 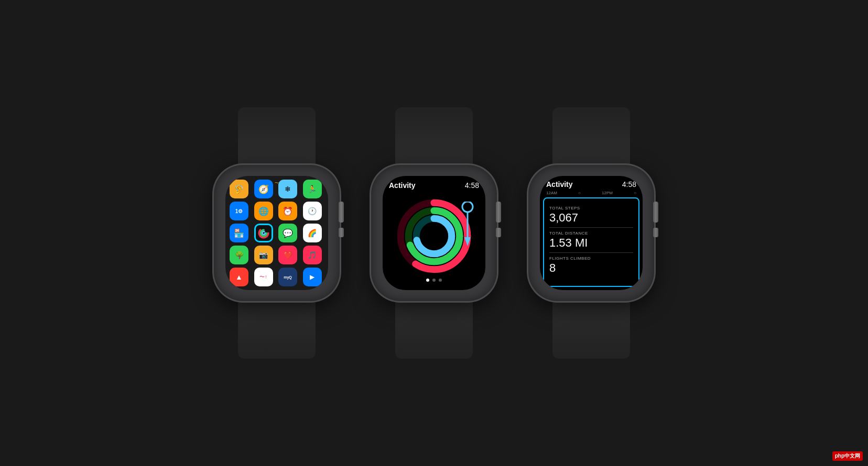 What do you see at coordinates (472, 185) in the screenshot?
I see `activity-time: 4:58` at bounding box center [472, 185].